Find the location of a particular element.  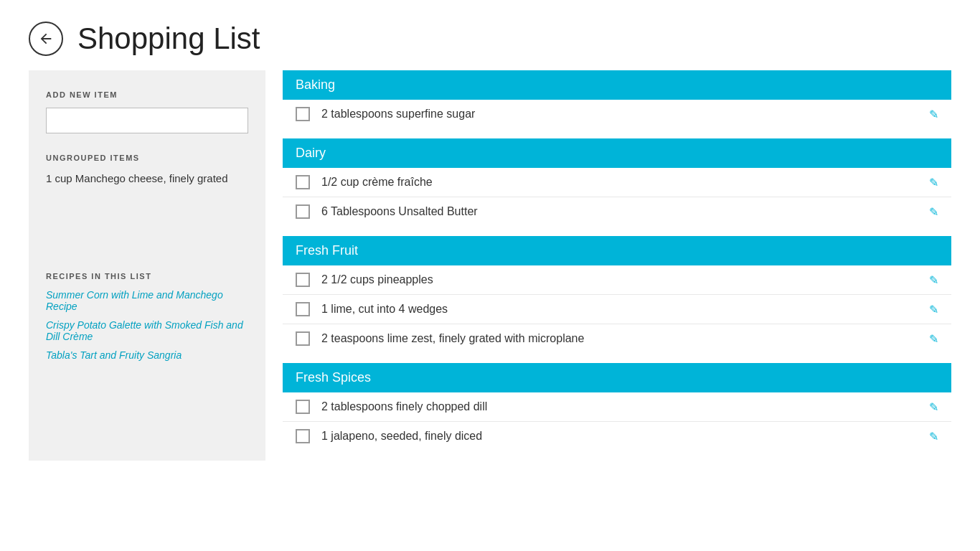

table-row: 2 teaspoons lime zest, finely grated wit… is located at coordinates (617, 339).